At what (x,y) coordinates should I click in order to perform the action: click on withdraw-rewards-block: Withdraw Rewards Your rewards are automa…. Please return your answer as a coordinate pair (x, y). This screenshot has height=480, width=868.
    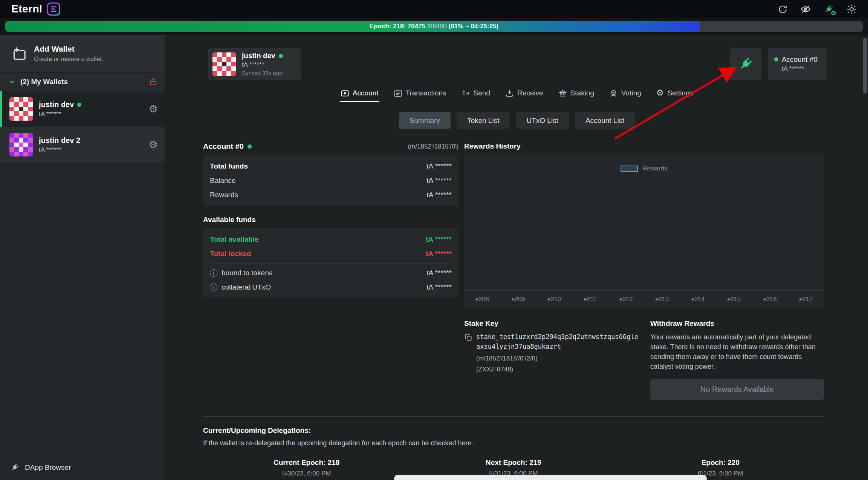
    Looking at the image, I should click on (737, 360).